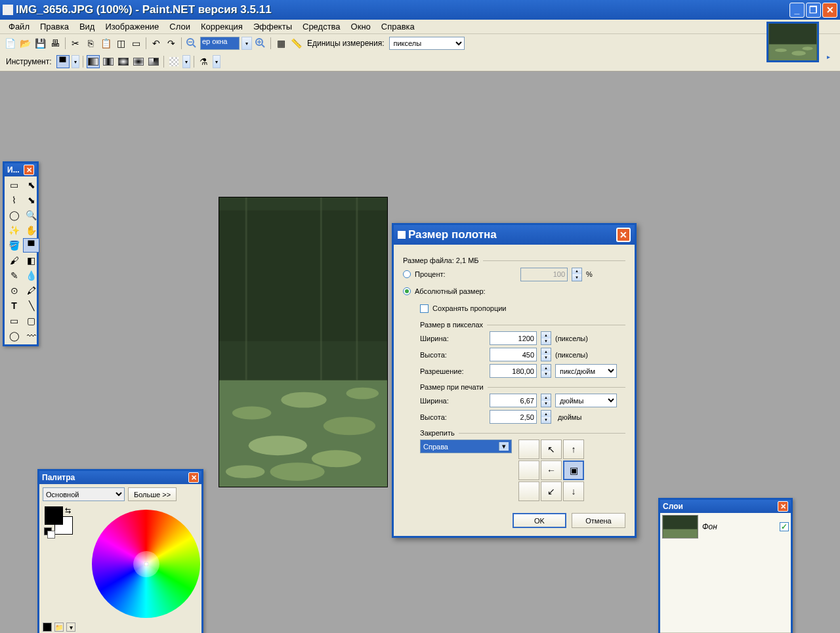  What do you see at coordinates (40, 43) in the screenshot?
I see `save-icon: 💾` at bounding box center [40, 43].